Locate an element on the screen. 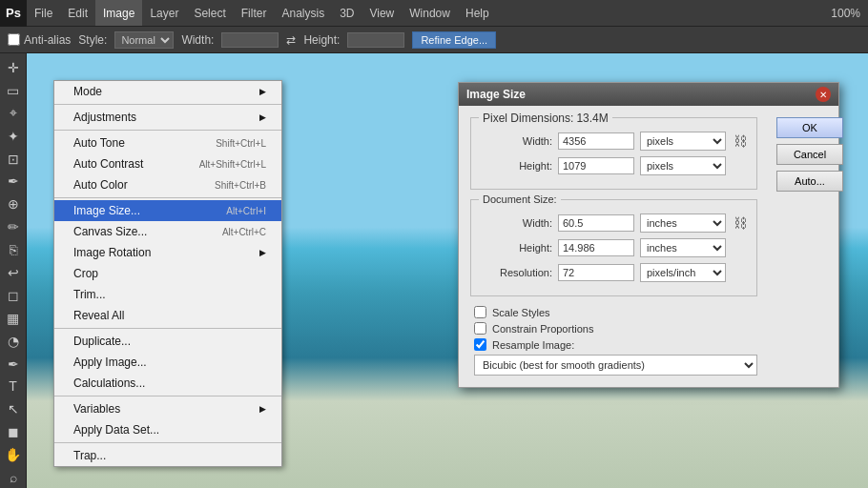  menubar-right: 100% is located at coordinates (849, 13).